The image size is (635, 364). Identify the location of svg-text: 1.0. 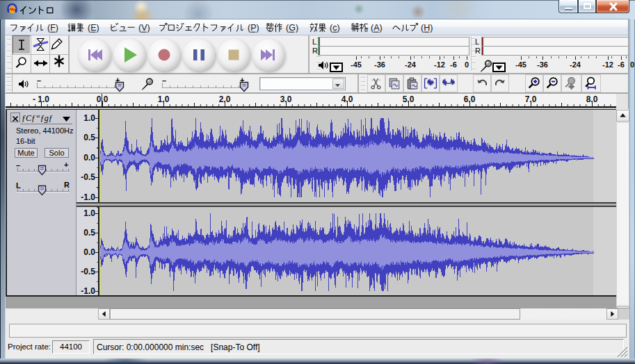
(164, 99).